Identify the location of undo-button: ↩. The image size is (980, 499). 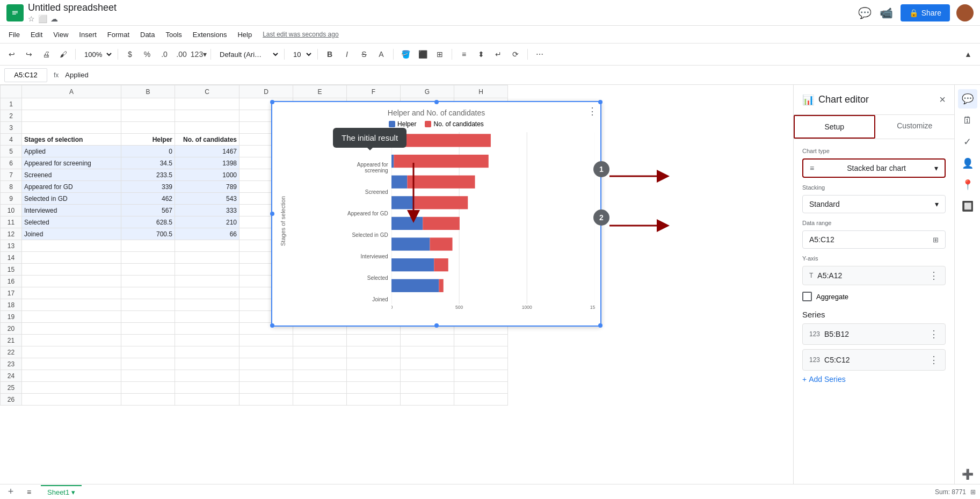
(12, 54).